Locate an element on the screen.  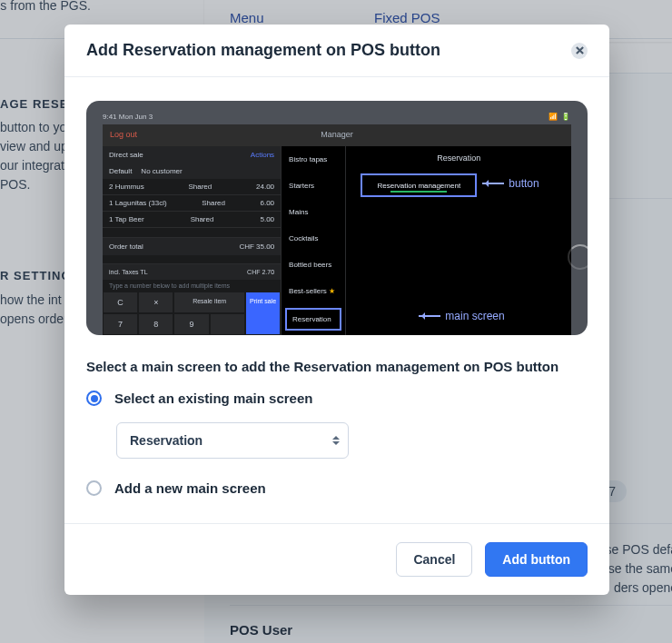
updown-caret-icon is located at coordinates (336, 440).